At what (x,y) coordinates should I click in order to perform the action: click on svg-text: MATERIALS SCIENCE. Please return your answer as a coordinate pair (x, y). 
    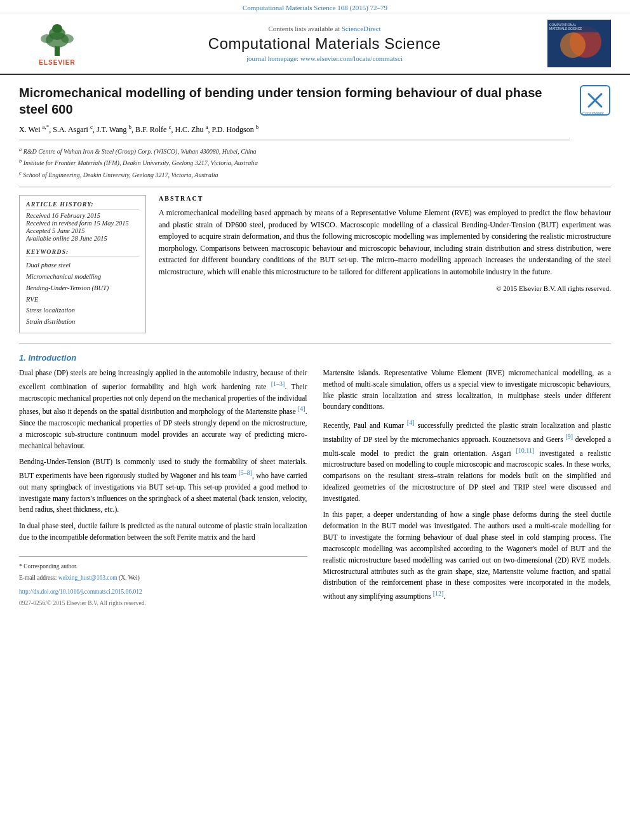
    Looking at the image, I should click on (566, 29).